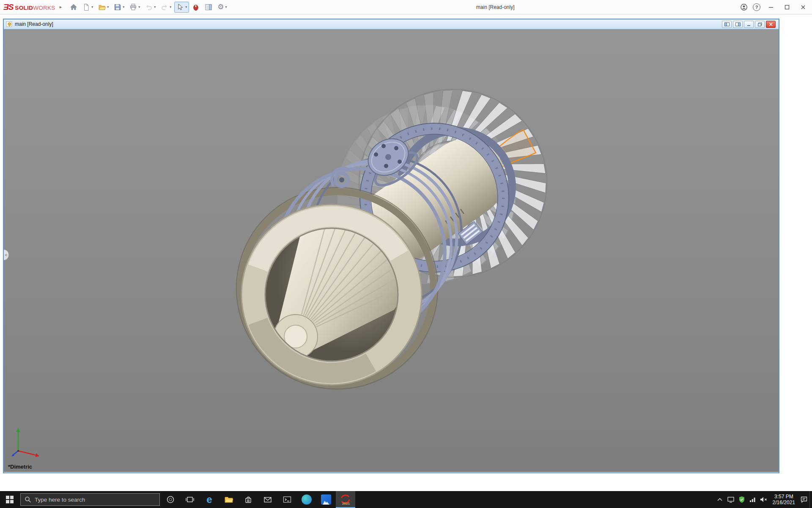 The height and width of the screenshot is (508, 812). What do you see at coordinates (44, 8) in the screenshot?
I see `brand-works-text: WORKS` at bounding box center [44, 8].